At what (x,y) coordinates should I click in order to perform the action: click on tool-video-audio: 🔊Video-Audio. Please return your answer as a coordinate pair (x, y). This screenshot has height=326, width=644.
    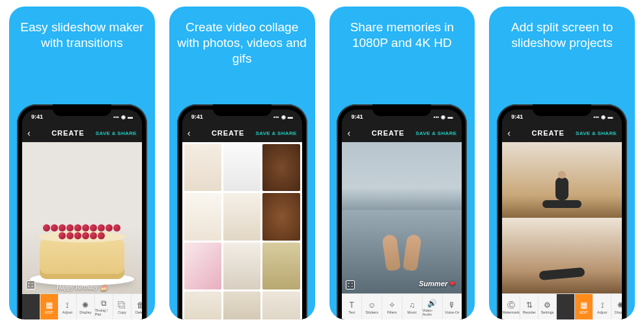
    Looking at the image, I should click on (432, 306).